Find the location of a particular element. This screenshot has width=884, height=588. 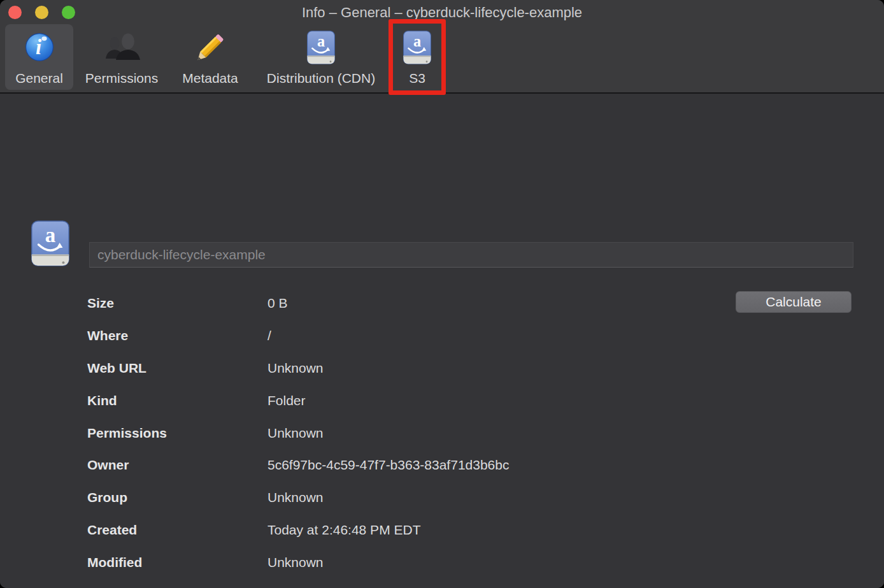

row-web-url: Web URL Unknown is located at coordinates (473, 368).